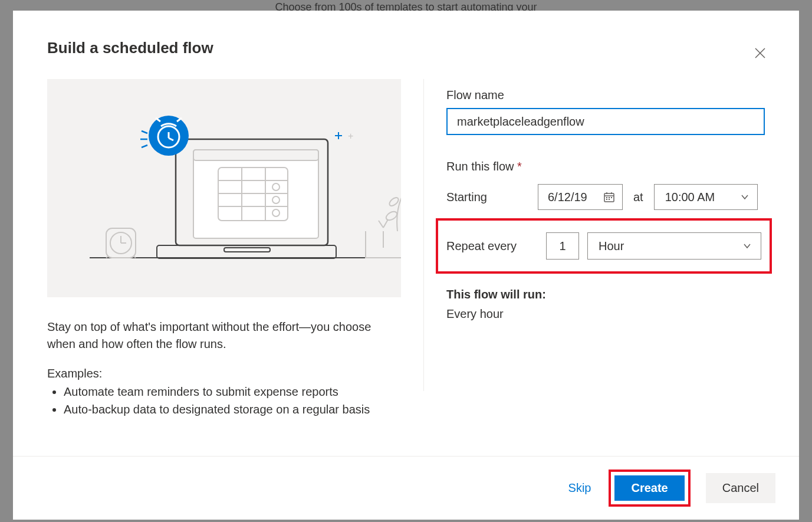 This screenshot has height=522, width=812. Describe the element at coordinates (223, 409) in the screenshot. I see `list-item: Auto-backup data to designated storage o…` at that location.